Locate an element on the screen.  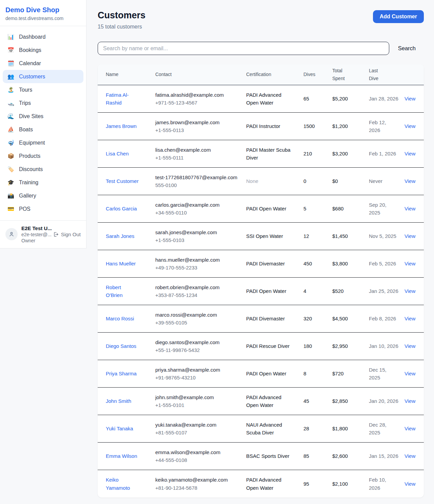
customer-phone: +1-555-0113 is located at coordinates (198, 130).